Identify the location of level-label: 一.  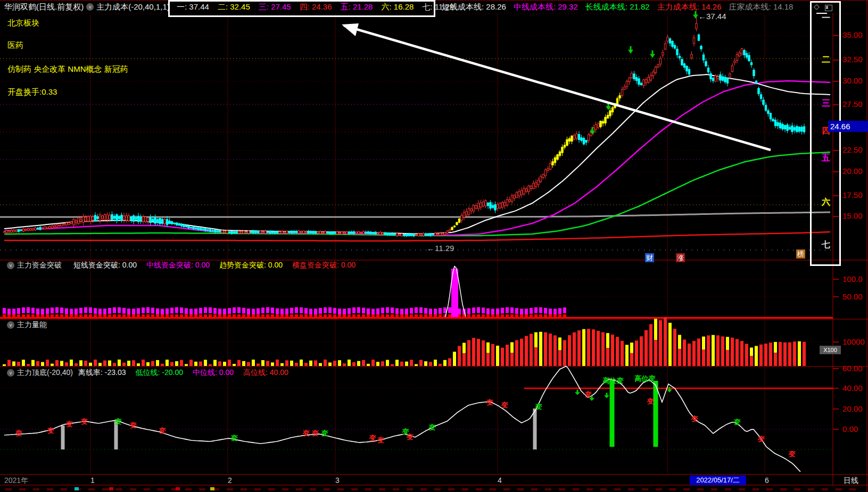
(181, 6).